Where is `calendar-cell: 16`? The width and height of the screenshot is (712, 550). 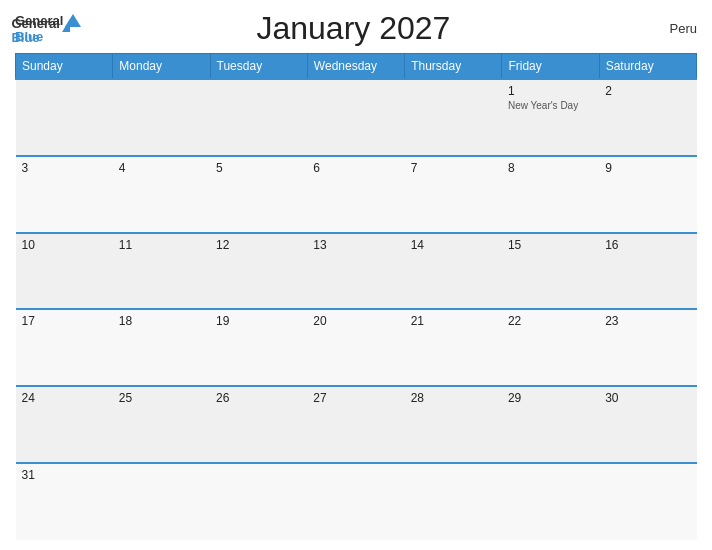
calendar-cell: 16 is located at coordinates (648, 272).